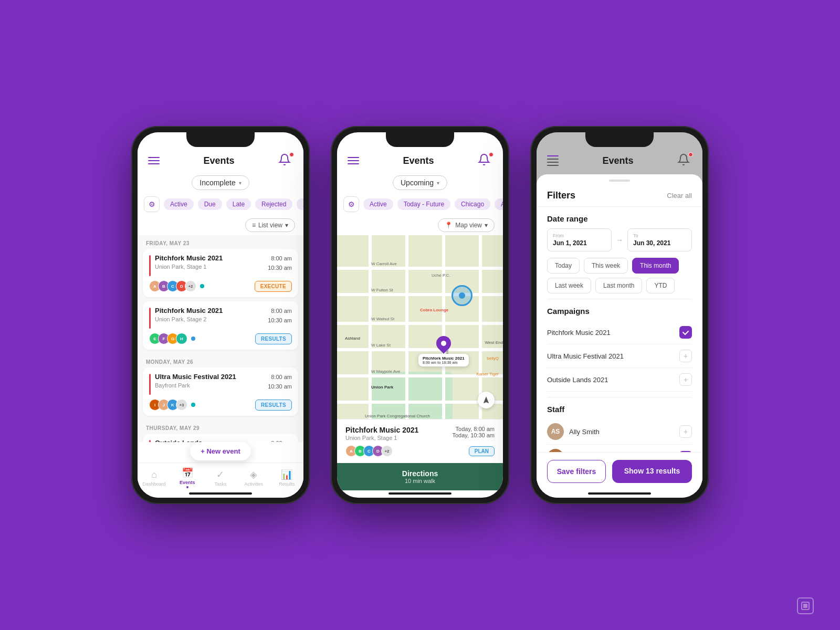 This screenshot has width=840, height=630. What do you see at coordinates (187, 478) in the screenshot?
I see `nav-events-1: 📅 Events` at bounding box center [187, 478].